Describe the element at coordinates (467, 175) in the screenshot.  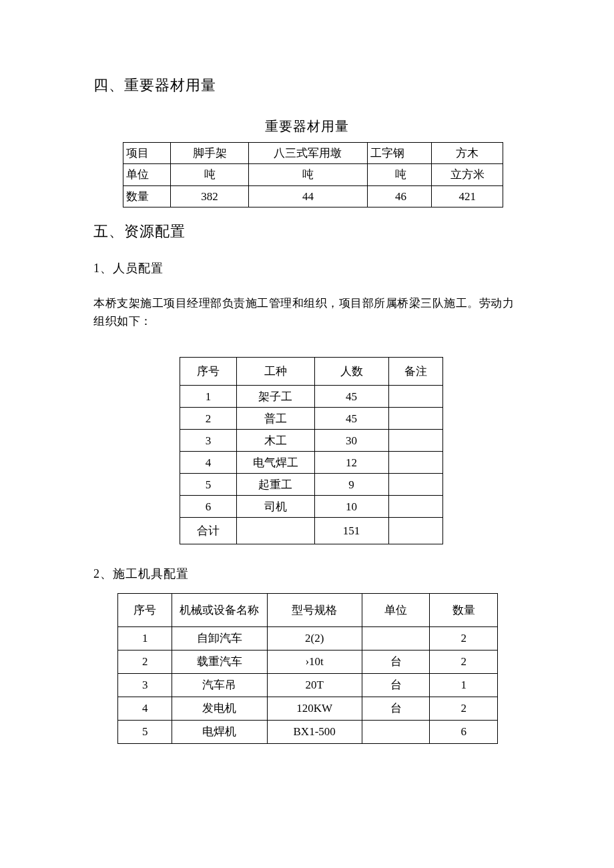
I see `materials-unit-3: 立方米` at that location.